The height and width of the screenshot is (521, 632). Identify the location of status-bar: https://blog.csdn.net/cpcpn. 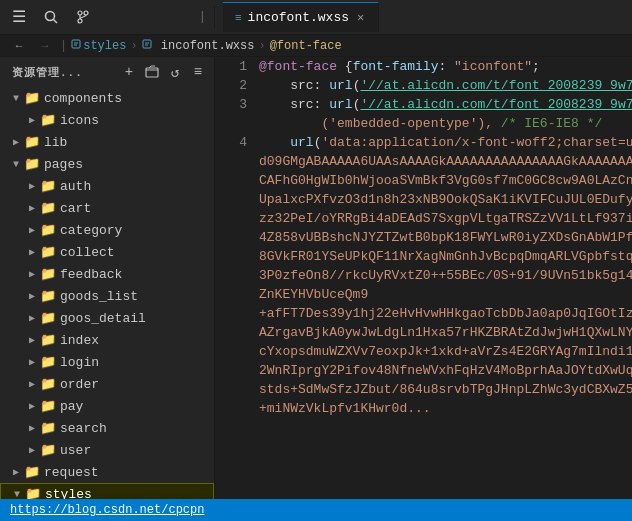
(316, 510).